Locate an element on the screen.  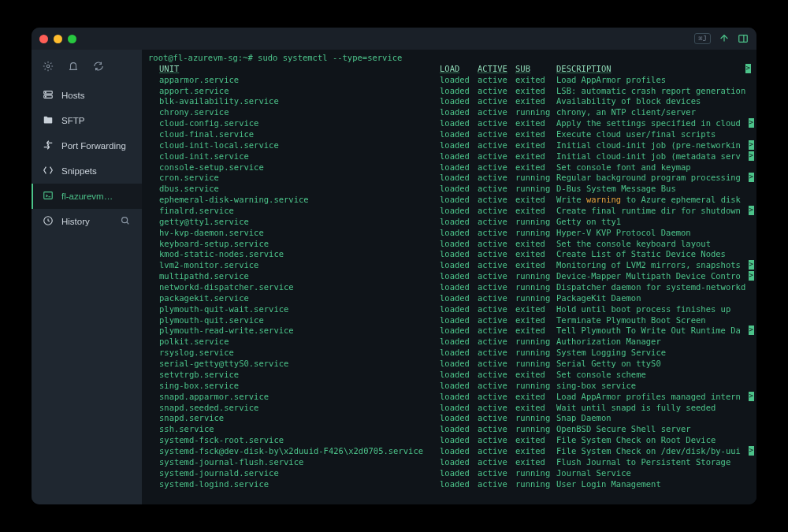
unit-cell: systemd-journald.service is located at coordinates (294, 474).